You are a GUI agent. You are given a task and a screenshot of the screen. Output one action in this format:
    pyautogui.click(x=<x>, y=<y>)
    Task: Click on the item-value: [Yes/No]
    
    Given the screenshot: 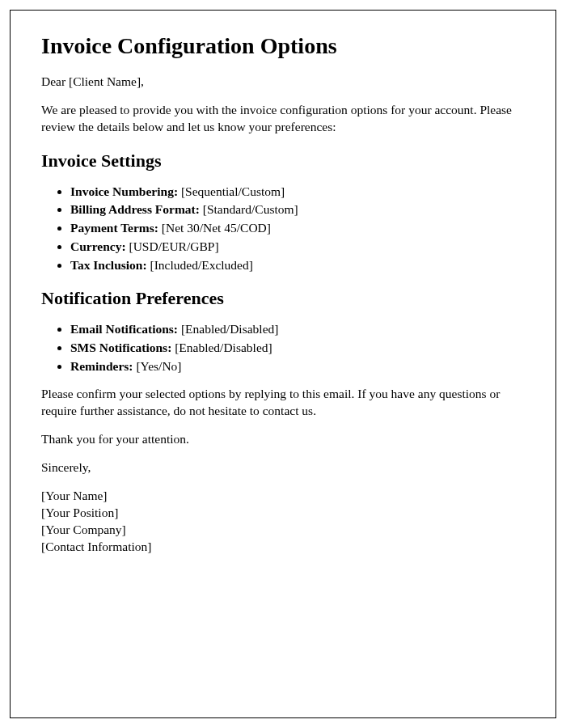 What is the action you would take?
    pyautogui.click(x=158, y=366)
    